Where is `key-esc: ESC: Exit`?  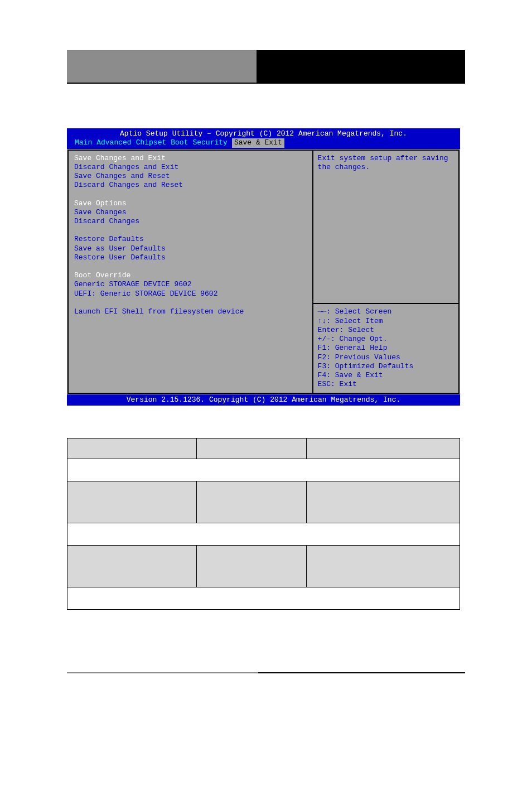 key-esc: ESC: Exit is located at coordinates (386, 384).